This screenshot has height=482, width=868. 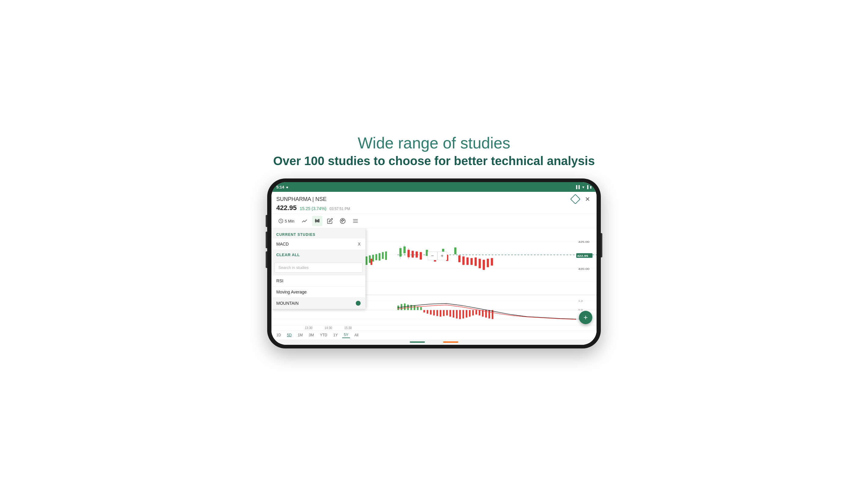 What do you see at coordinates (356, 335) in the screenshot?
I see `tab-all: All` at bounding box center [356, 335].